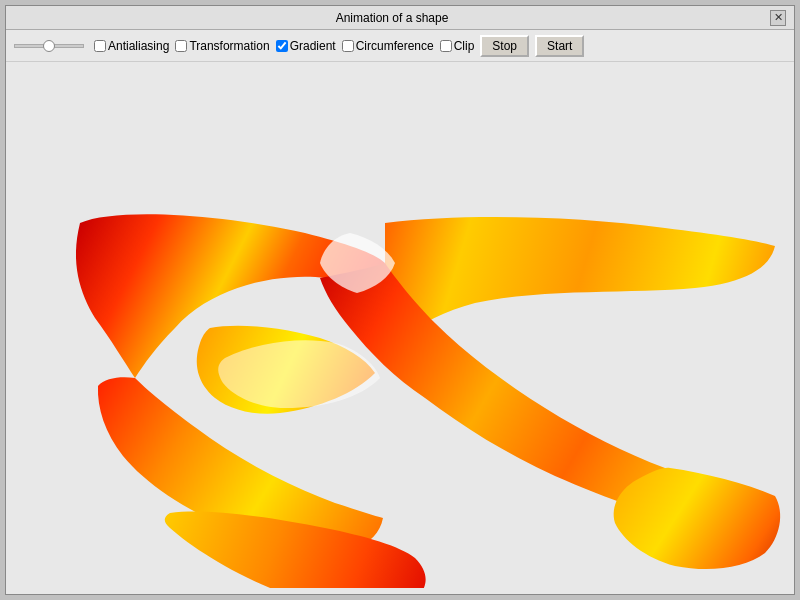 Image resolution: width=800 pixels, height=600 pixels. What do you see at coordinates (458, 46) in the screenshot?
I see `clip-group: Clip` at bounding box center [458, 46].